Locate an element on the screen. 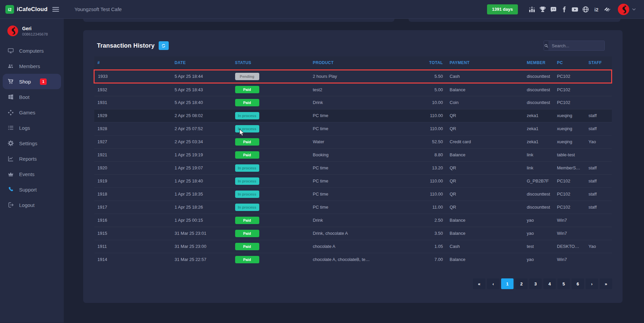 The width and height of the screenshot is (644, 323). sidebar-item-reports: Reports is located at coordinates (32, 159).